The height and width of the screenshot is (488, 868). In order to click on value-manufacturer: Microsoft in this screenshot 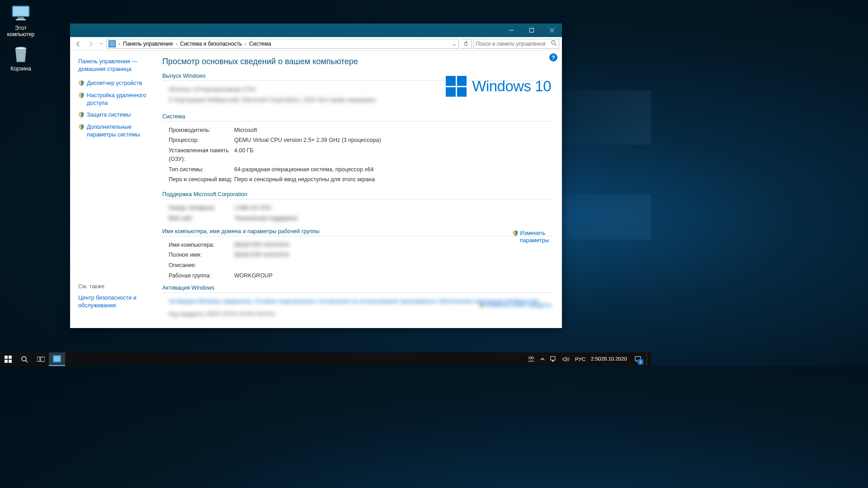, I will do `click(394, 130)`.